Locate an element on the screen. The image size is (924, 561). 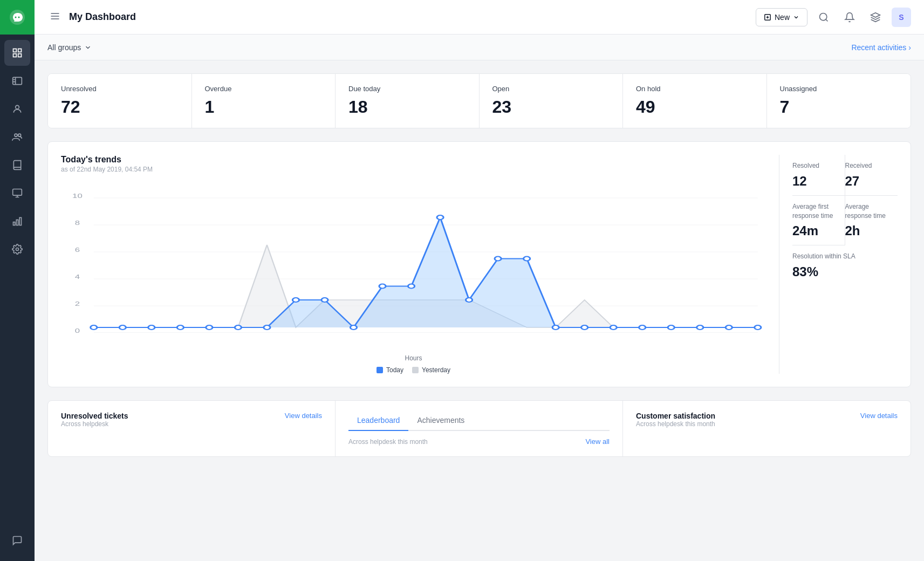
bottom-card-leaderboard: Leaderboard Achievements Across helpdesk… is located at coordinates (479, 428).